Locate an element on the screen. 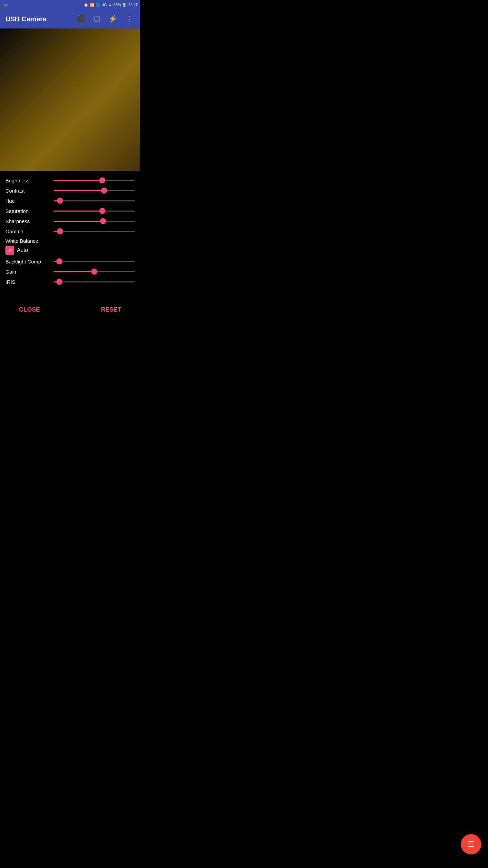 This screenshot has width=488, height=868. usb-icon: ⚡ is located at coordinates (113, 19).